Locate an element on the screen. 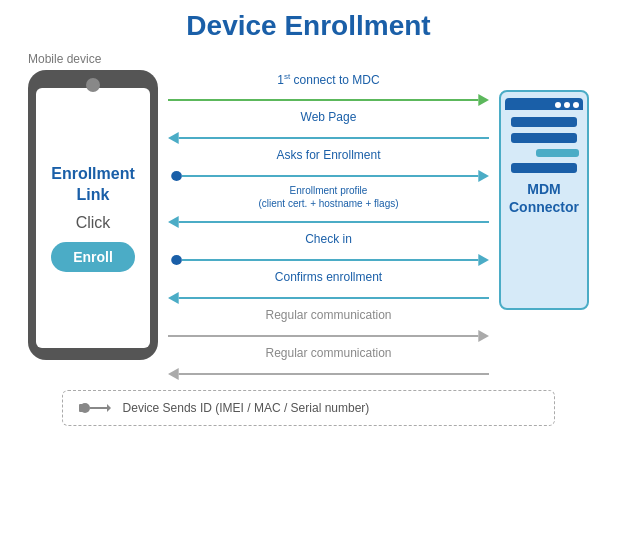  arrow4-svg is located at coordinates (328, 219).